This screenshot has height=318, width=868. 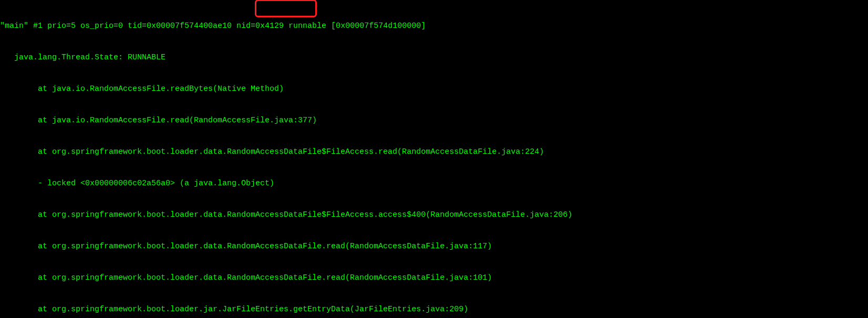 I want to click on thread-state: java.lang.Thread.State: RUNNABLE, so click(x=434, y=58).